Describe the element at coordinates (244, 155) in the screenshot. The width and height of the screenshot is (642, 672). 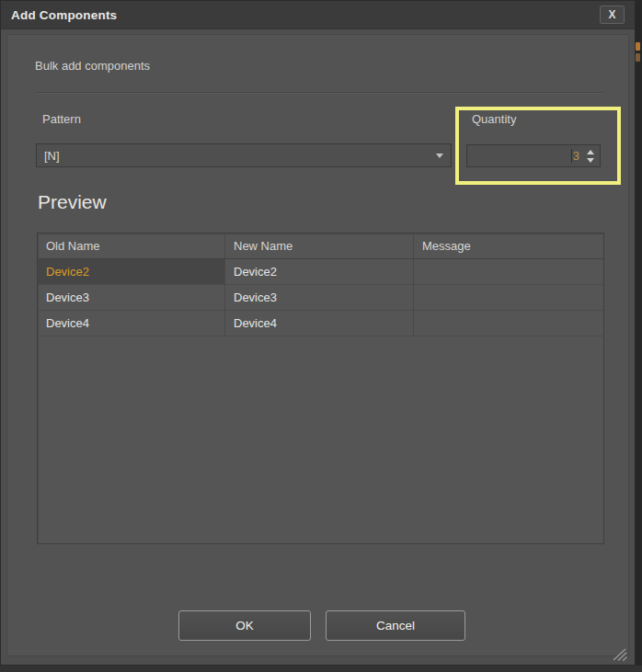
I see `pattern-dropdown: [N]` at that location.